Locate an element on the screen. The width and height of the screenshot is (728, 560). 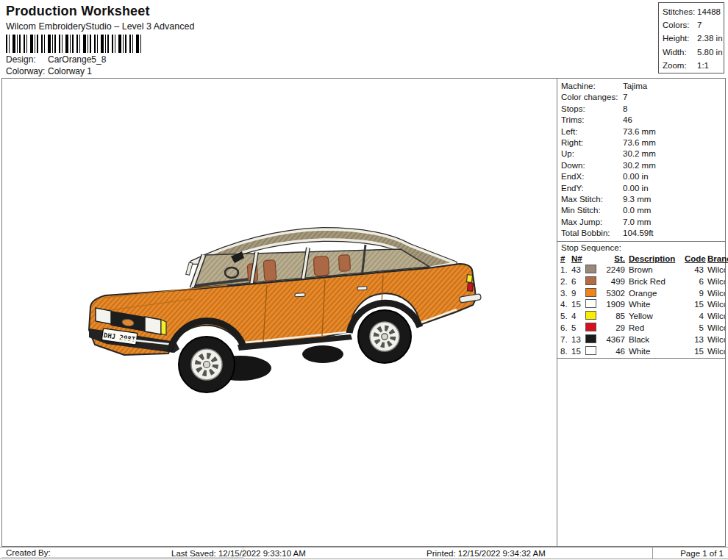
stop-stitch-count: 1909 is located at coordinates (613, 305).